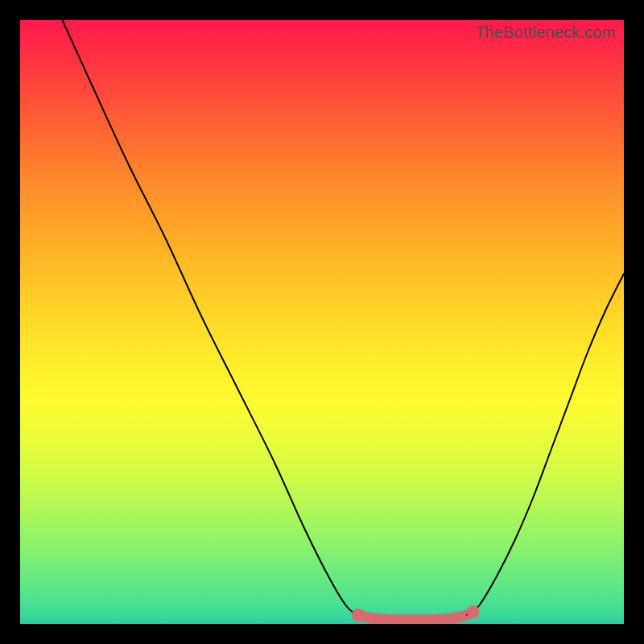 This screenshot has width=644, height=644. Describe the element at coordinates (546, 444) in the screenshot. I see `series-right-curve` at that location.